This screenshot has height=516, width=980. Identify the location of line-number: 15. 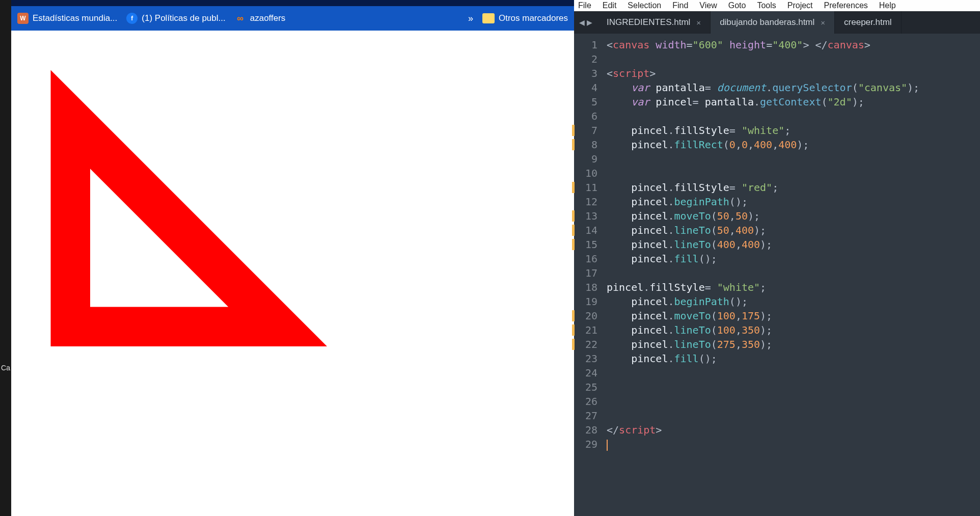
(586, 245).